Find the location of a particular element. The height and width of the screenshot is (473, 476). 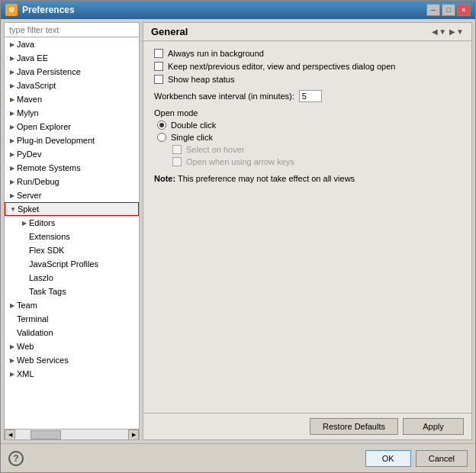

sidebar-item-validation: Validation is located at coordinates (72, 333).